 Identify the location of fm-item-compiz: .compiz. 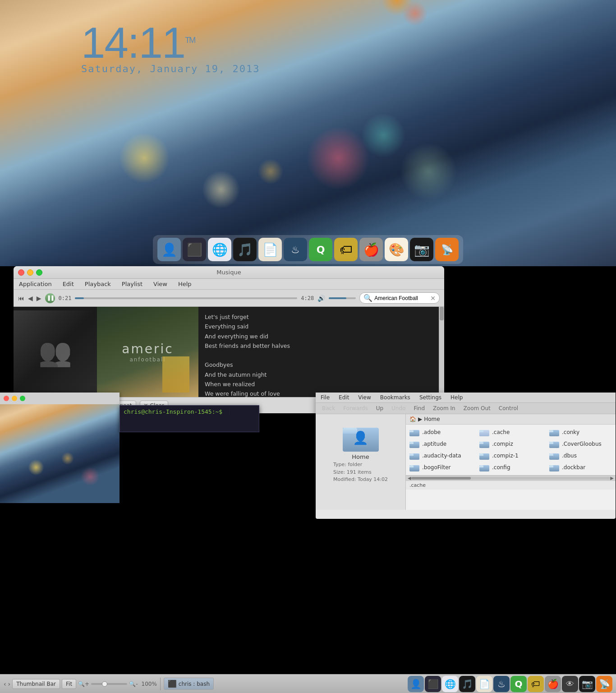
(510, 444).